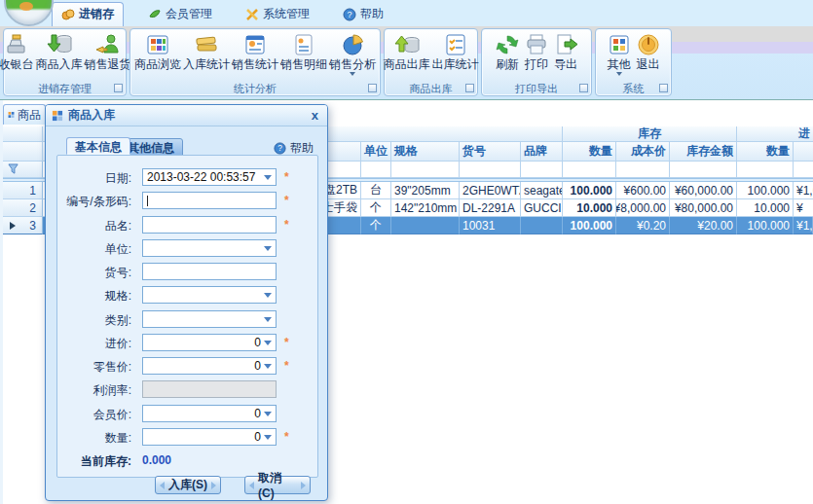 The image size is (813, 504). I want to click on cell-cost: ¥8,000.00, so click(643, 208).